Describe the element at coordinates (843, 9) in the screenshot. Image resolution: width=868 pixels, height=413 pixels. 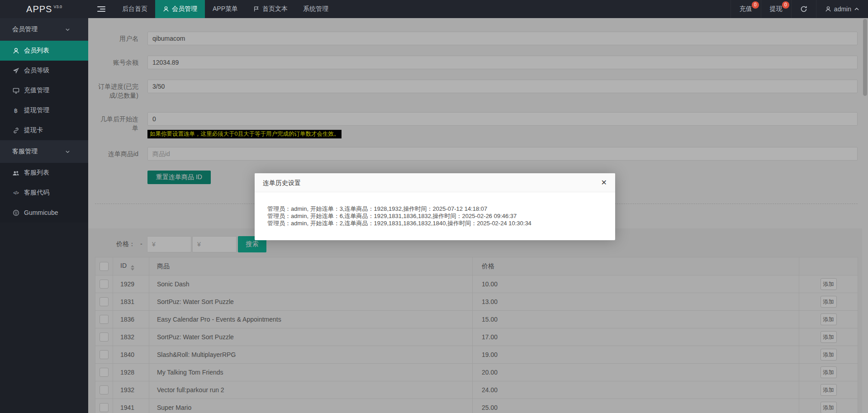
I see `username: admin` at that location.